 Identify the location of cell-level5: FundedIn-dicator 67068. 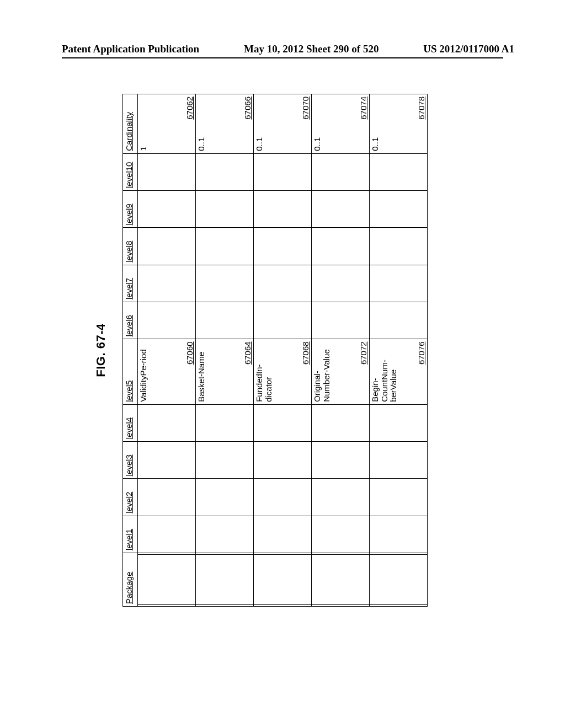
(282, 372).